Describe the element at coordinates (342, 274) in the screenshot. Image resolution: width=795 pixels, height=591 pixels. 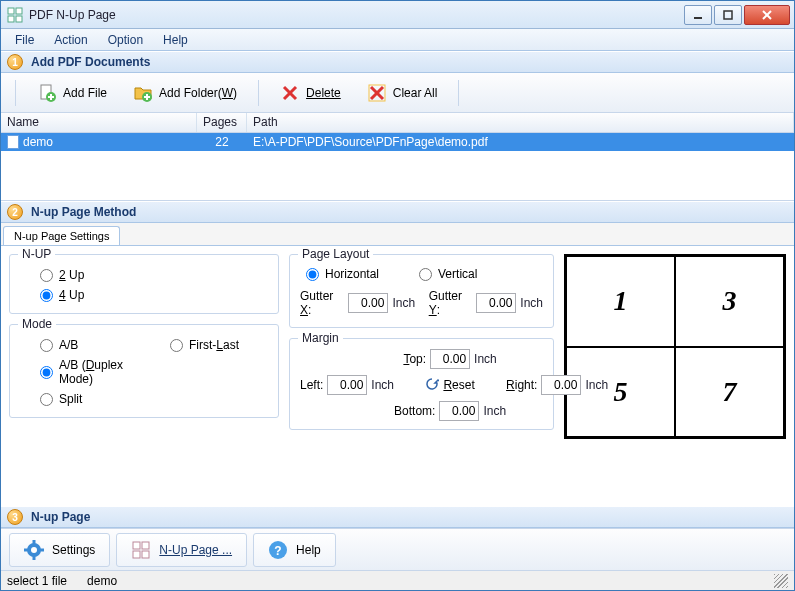
I see `radio-horizontal: Horizontal` at that location.